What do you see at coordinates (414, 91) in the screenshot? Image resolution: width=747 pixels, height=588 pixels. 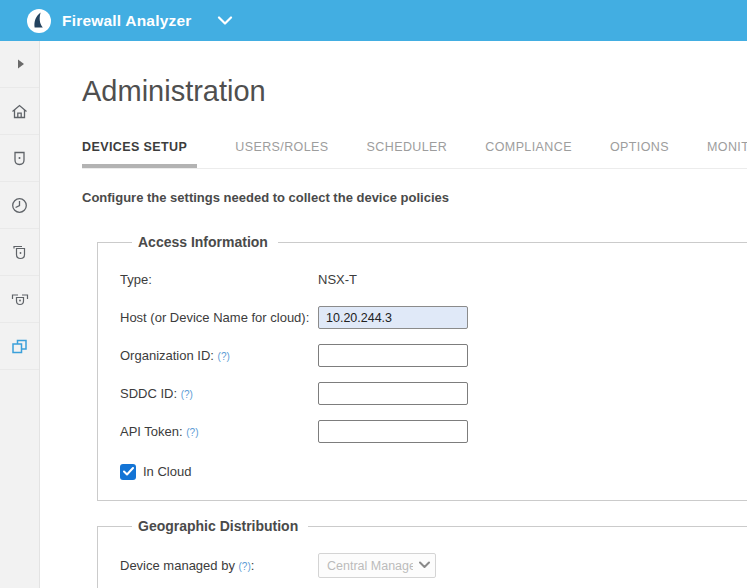 I see `page-title: Administration` at bounding box center [414, 91].